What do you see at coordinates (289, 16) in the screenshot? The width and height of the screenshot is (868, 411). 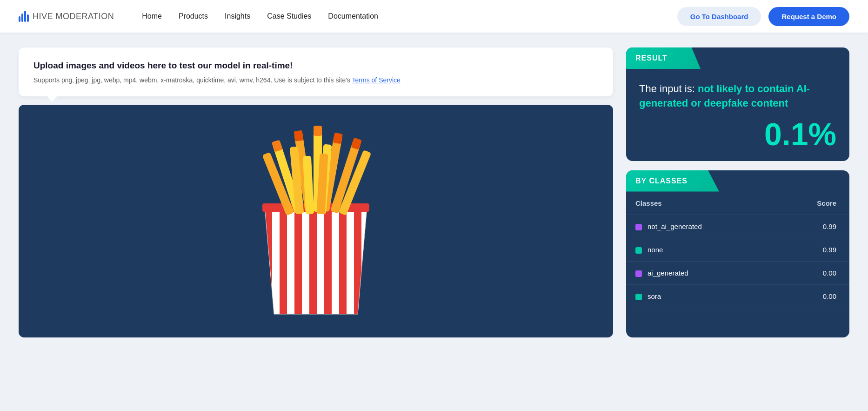 I see `nav-link-case-studies: Case Studies` at bounding box center [289, 16].